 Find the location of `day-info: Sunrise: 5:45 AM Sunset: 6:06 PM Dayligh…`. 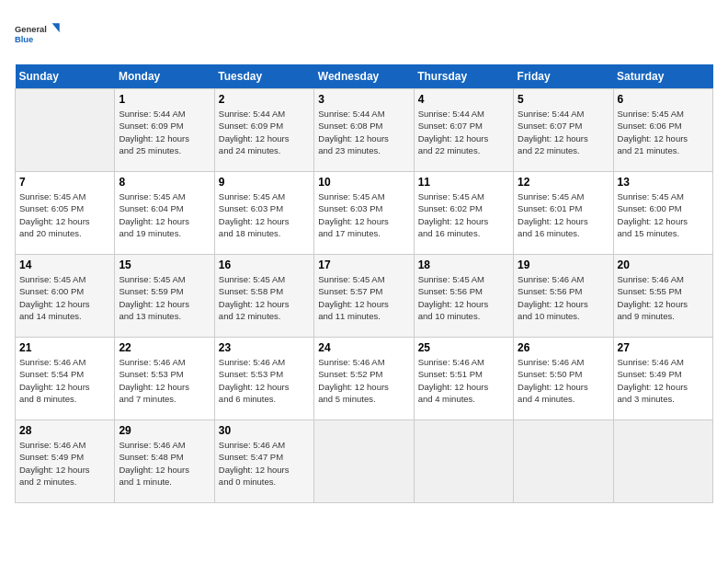

day-info: Sunrise: 5:45 AM Sunset: 6:06 PM Dayligh… is located at coordinates (664, 132).